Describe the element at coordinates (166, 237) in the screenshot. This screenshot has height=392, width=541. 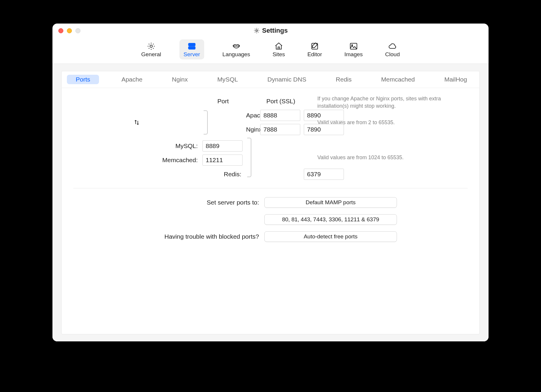
I see `trouble-label: Having trouble with blocked ports?` at that location.